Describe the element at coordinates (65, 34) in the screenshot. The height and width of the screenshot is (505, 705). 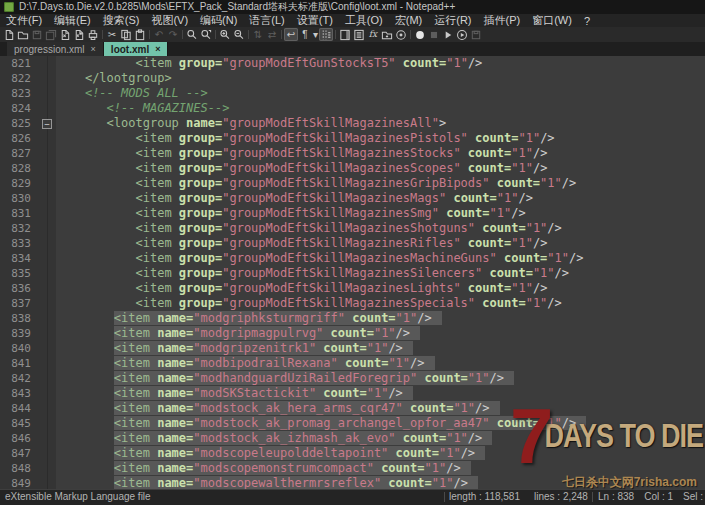
I see `close-icon` at that location.